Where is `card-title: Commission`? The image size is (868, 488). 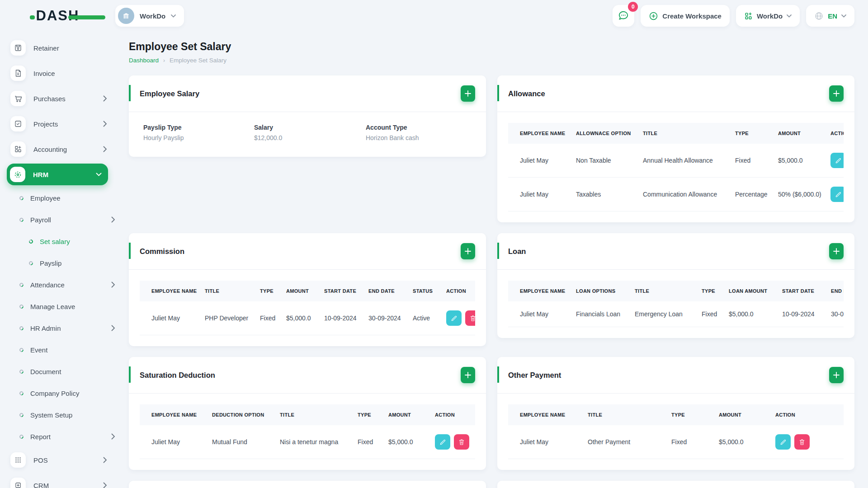
card-title: Commission is located at coordinates (162, 251).